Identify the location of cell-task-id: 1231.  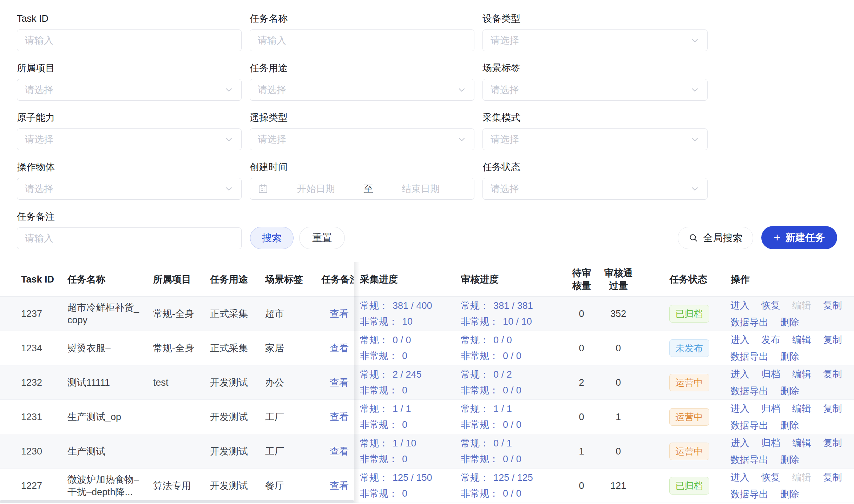
(34, 417).